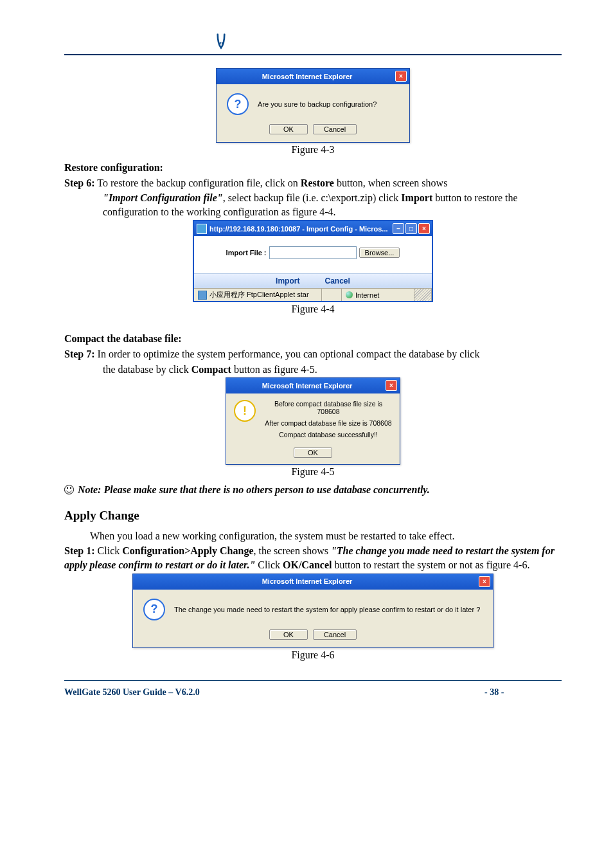 This screenshot has width=613, height=868. Describe the element at coordinates (307, 581) in the screenshot. I see `fig46-title: Microsoft Internet Explorer` at that location.